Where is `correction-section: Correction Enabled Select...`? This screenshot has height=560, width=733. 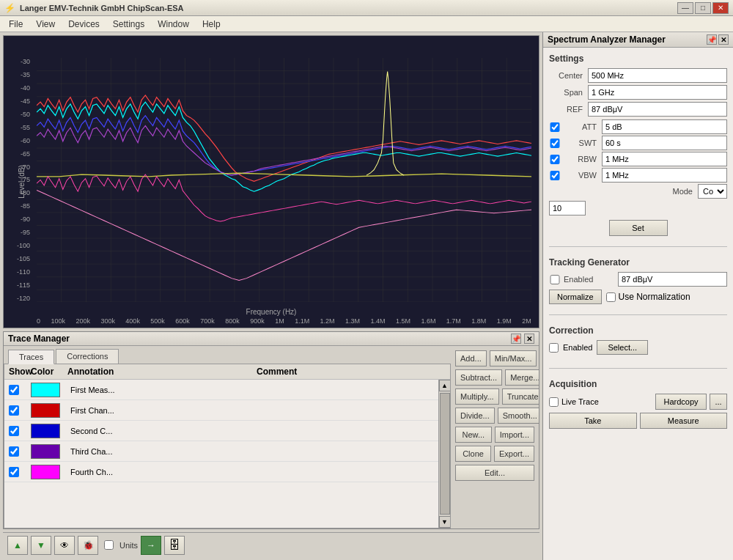
correction-section: Correction Enabled Select... is located at coordinates (638, 342).